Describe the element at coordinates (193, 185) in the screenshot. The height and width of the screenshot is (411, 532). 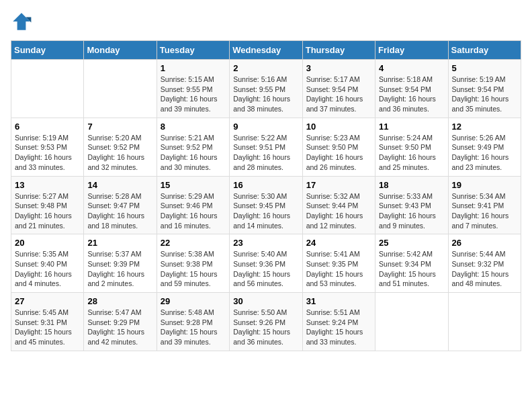
I see `day-number: 15` at that location.